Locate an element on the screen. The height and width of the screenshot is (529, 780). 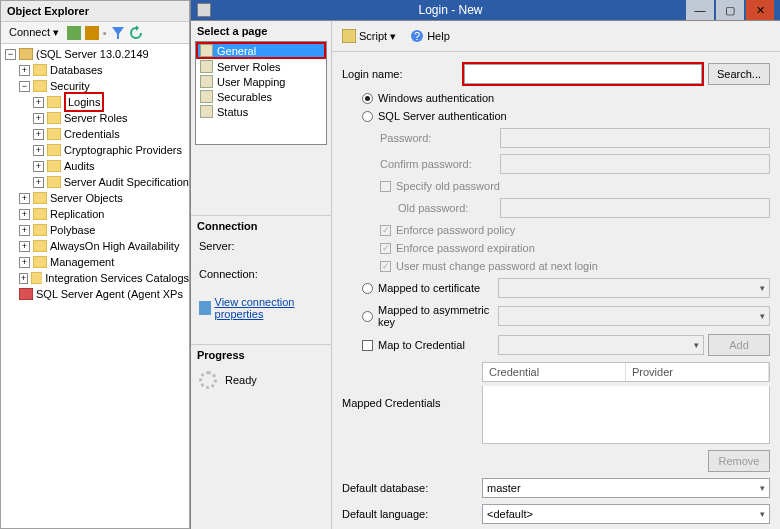
help-button: ?Help is located at coordinates (430, 36).